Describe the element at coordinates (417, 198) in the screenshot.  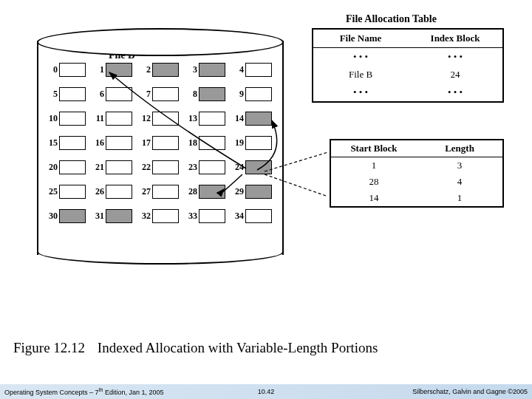
I see `index-row: 141` at that location.